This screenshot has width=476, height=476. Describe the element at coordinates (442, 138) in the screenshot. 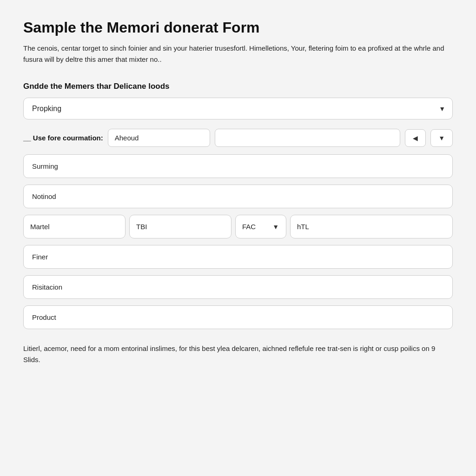

I see `down-arrow-button: ▼` at that location.